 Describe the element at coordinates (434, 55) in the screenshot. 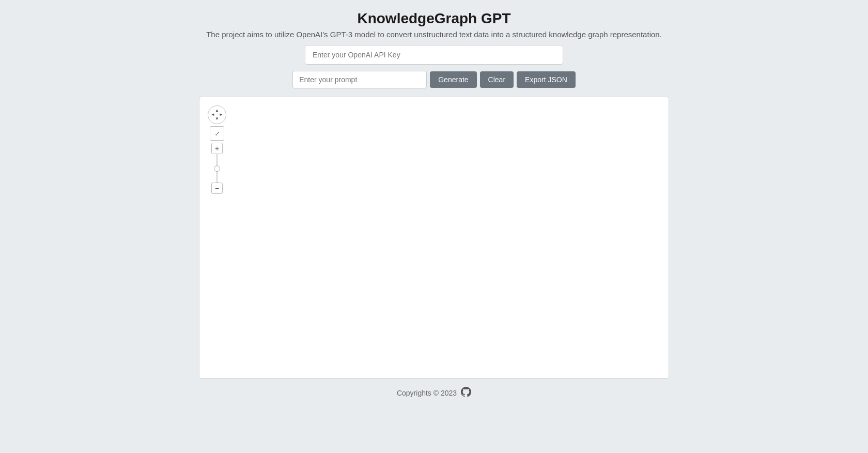

I see `api-key-container` at that location.